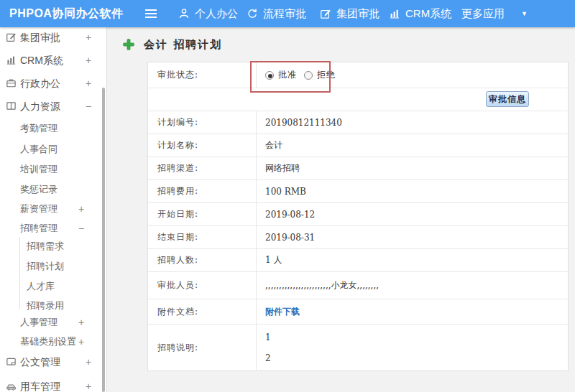  Describe the element at coordinates (53, 246) in the screenshot. I see `sidebar-item-recruit-demand: 招聘需求` at that location.